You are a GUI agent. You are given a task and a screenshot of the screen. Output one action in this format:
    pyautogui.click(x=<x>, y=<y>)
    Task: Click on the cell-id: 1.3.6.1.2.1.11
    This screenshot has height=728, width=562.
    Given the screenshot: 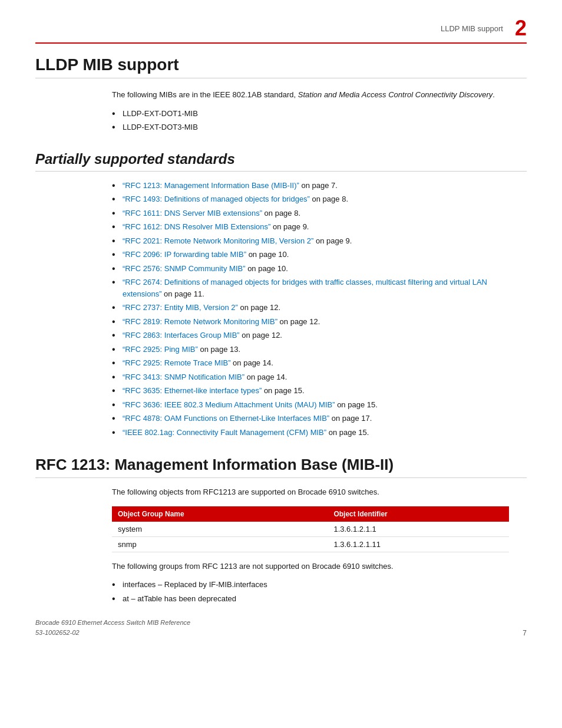 What is the action you would take?
    pyautogui.click(x=418, y=544)
    